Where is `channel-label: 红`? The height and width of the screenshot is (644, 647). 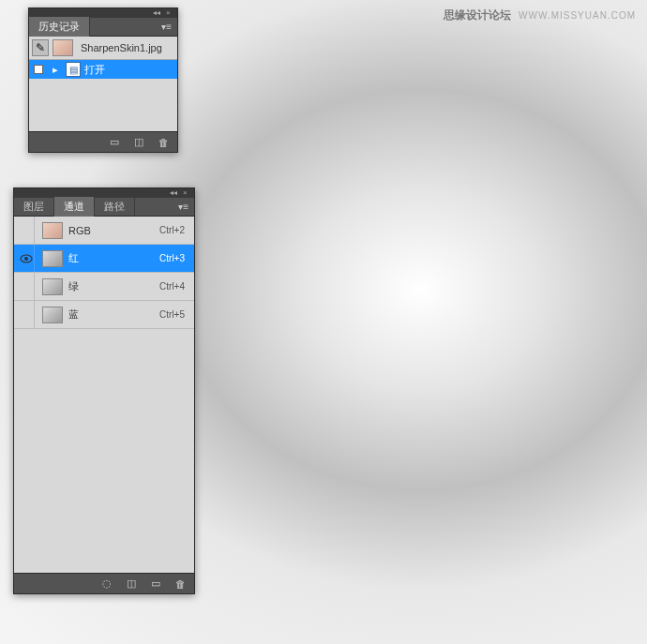 channel-label: 红 is located at coordinates (111, 259).